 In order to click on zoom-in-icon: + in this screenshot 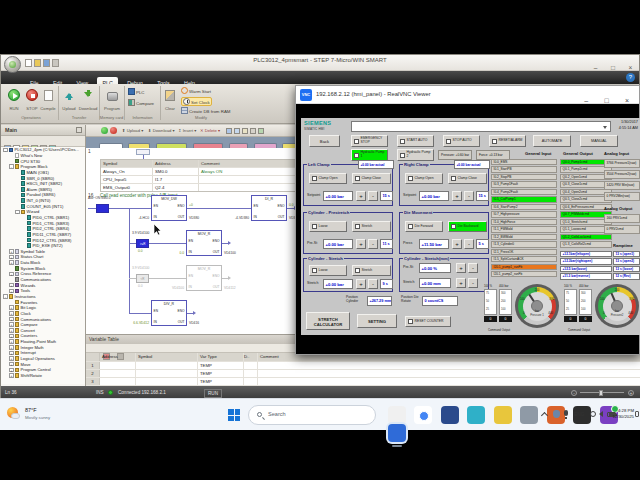, I will do `click(631, 393)`.